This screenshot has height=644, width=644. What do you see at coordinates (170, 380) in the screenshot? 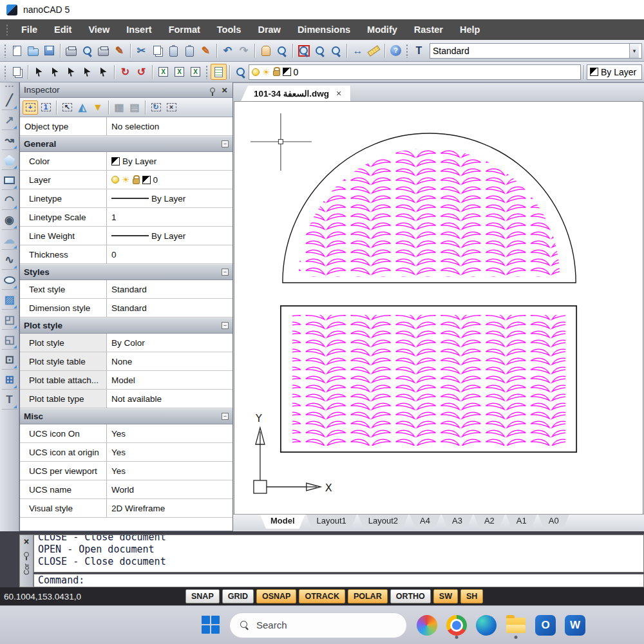
I see `property-value: Model` at bounding box center [170, 380].